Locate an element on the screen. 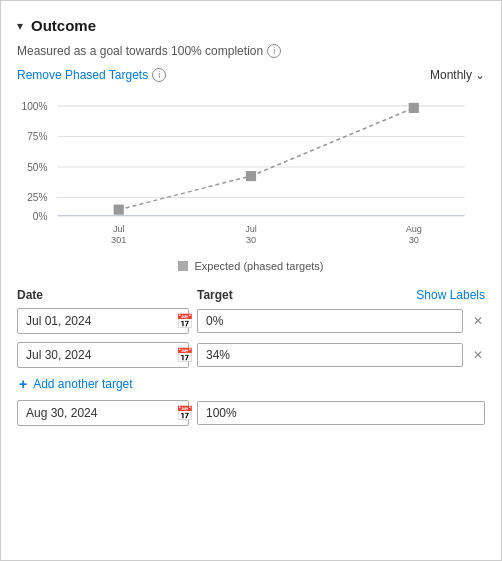 This screenshot has width=502, height=561. target-field-final is located at coordinates (341, 413).